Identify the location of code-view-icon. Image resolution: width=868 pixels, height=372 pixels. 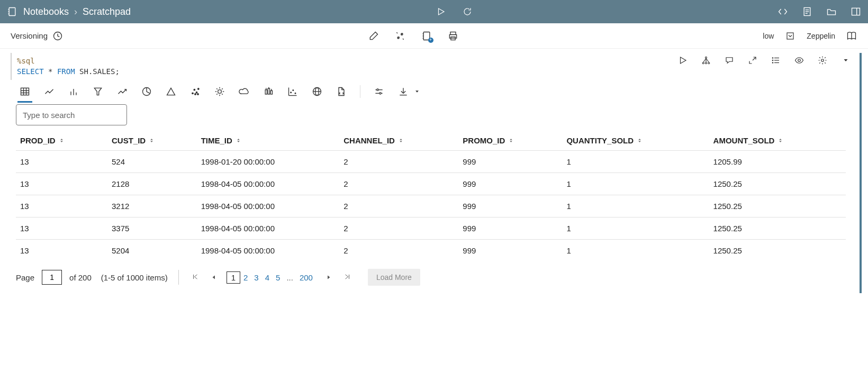
(783, 12).